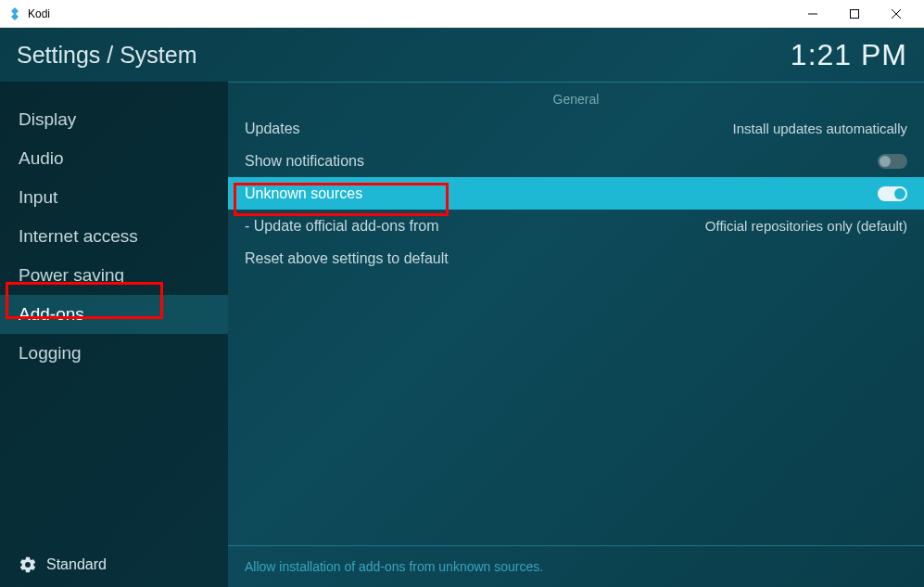 This screenshot has height=587, width=924. What do you see at coordinates (854, 14) in the screenshot?
I see `maximize-button` at bounding box center [854, 14].